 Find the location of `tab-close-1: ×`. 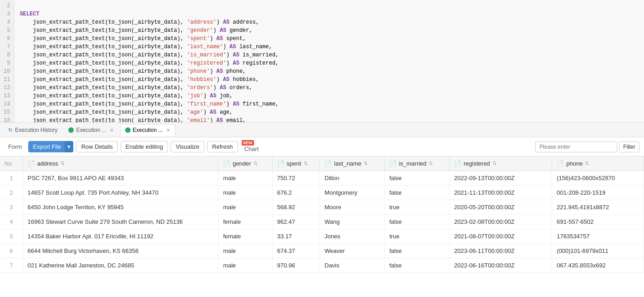

tab-close-1: × is located at coordinates (112, 130).